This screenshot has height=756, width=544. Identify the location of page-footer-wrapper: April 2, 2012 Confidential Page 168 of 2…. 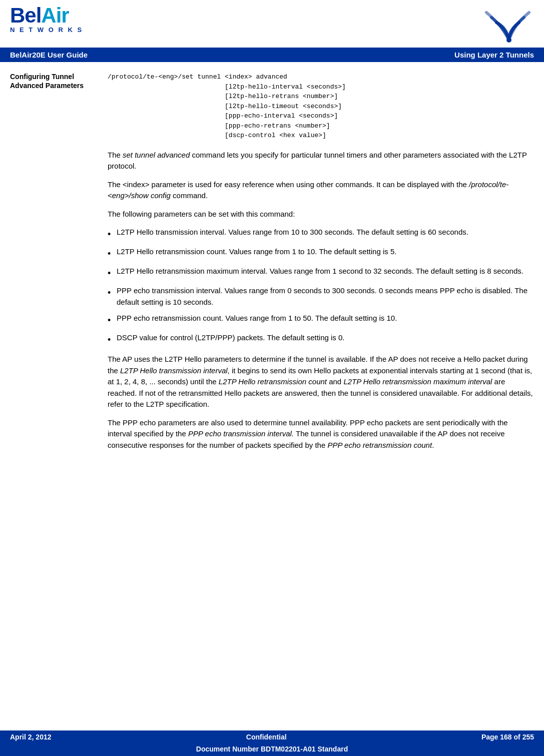
(272, 743).